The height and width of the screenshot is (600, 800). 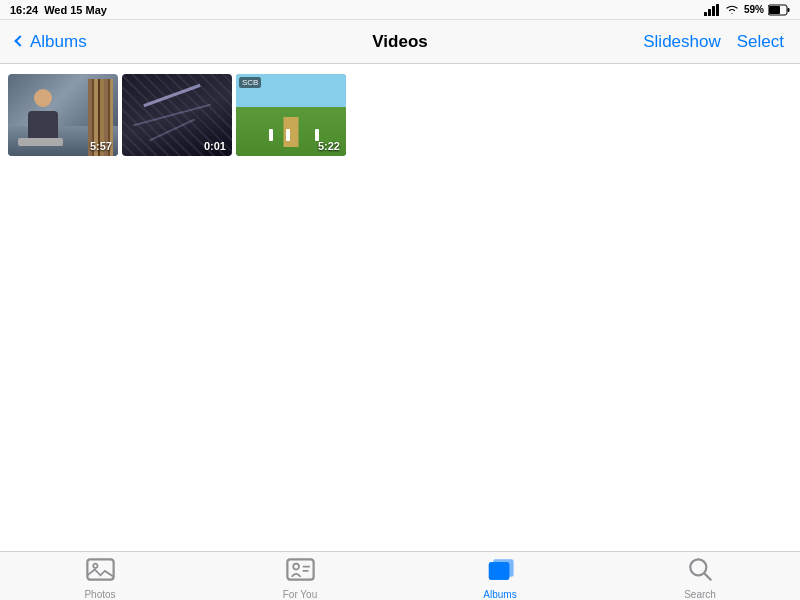 I want to click on page-title: Videos, so click(x=400, y=42).